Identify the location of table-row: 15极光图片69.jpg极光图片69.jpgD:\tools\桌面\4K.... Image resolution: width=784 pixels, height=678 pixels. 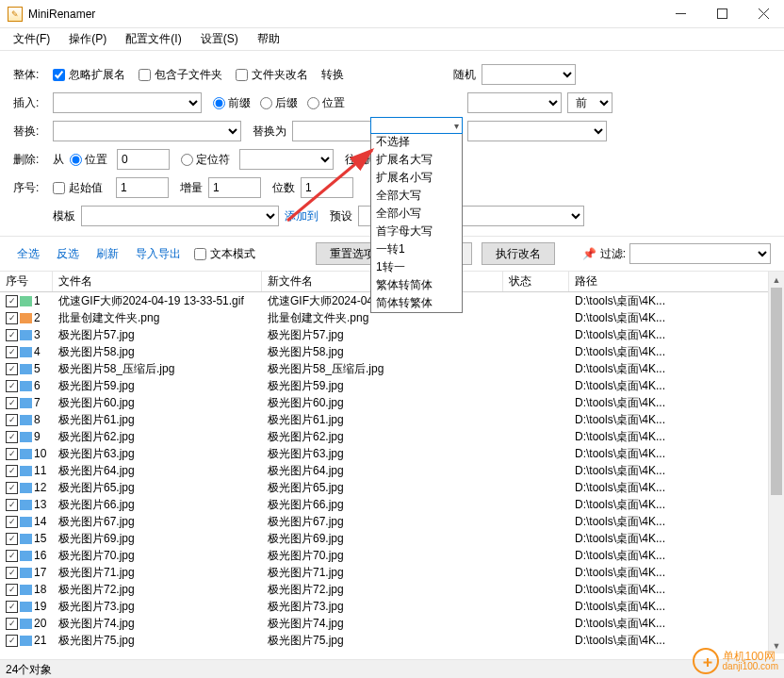
(384, 538).